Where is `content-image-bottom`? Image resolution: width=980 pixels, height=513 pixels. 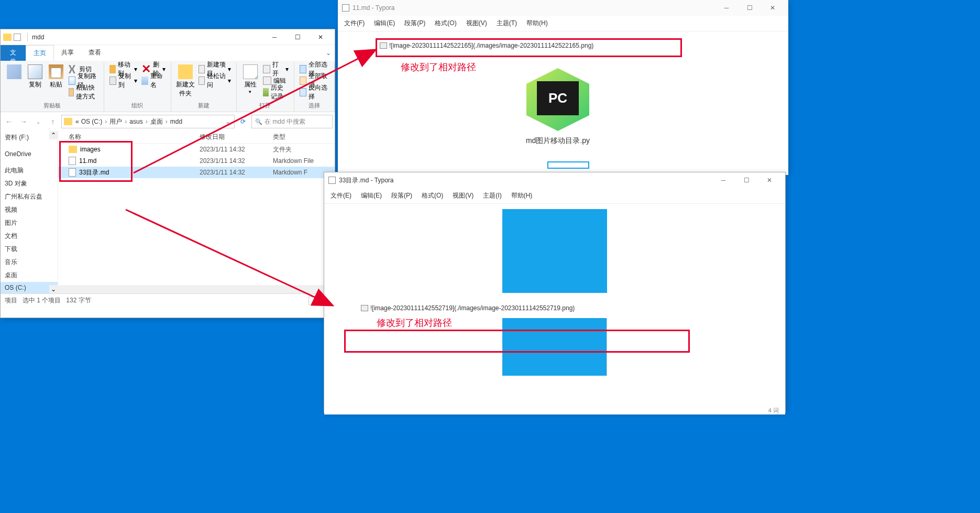
content-image-bottom is located at coordinates (555, 347).